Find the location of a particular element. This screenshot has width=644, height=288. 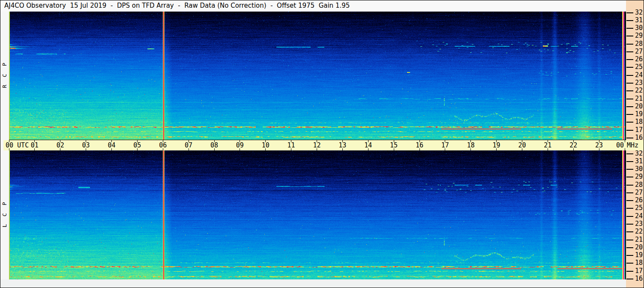

time-tick-label: 13 is located at coordinates (342, 145).